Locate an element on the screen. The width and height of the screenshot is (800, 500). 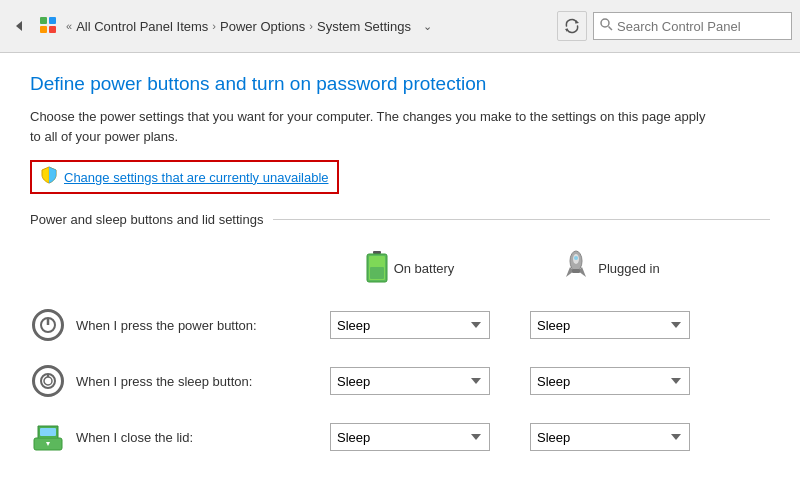
title-bar: « All Control Panel Items › Power Option… is located at coordinates (400, 26).